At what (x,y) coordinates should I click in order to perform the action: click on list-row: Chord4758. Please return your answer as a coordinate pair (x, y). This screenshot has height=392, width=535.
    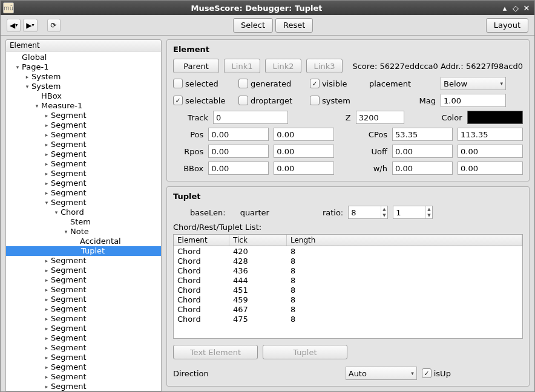
    Looking at the image, I should click on (348, 319).